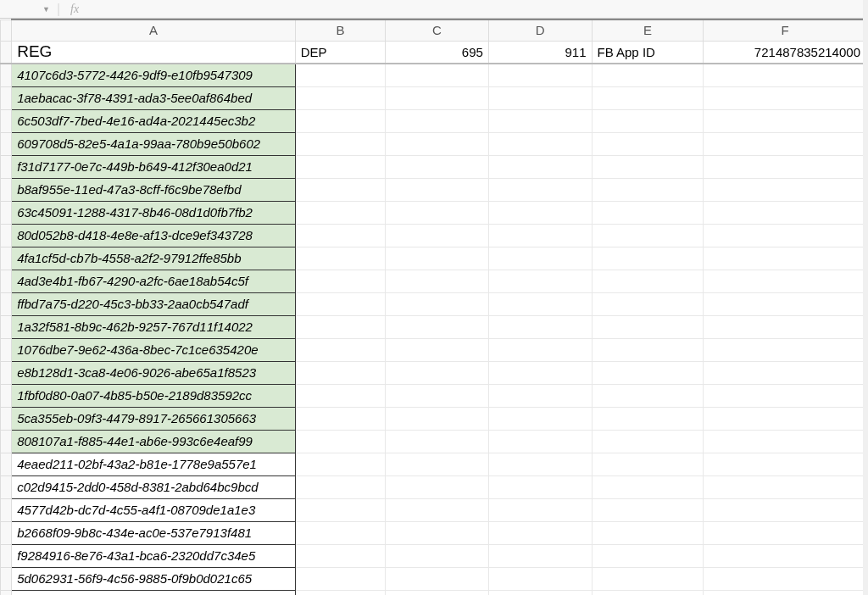 The image size is (868, 595). What do you see at coordinates (154, 98) in the screenshot?
I see `cell: 1aebacac-3f78-4391-ada3-5ee0af864bed` at bounding box center [154, 98].